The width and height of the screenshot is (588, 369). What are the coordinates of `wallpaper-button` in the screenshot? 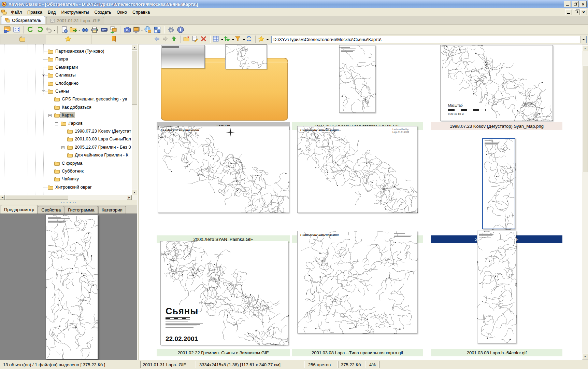 It's located at (138, 30).